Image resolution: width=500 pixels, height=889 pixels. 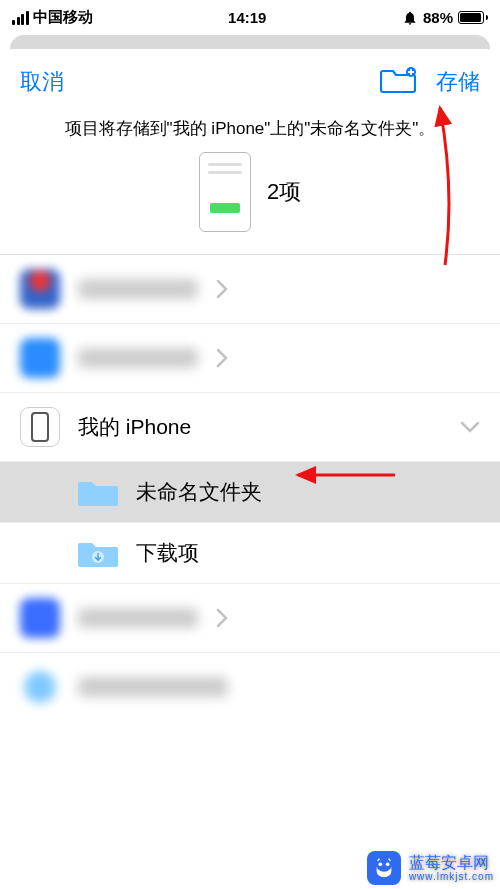 What do you see at coordinates (384, 868) in the screenshot?
I see `watermark-icon` at bounding box center [384, 868].